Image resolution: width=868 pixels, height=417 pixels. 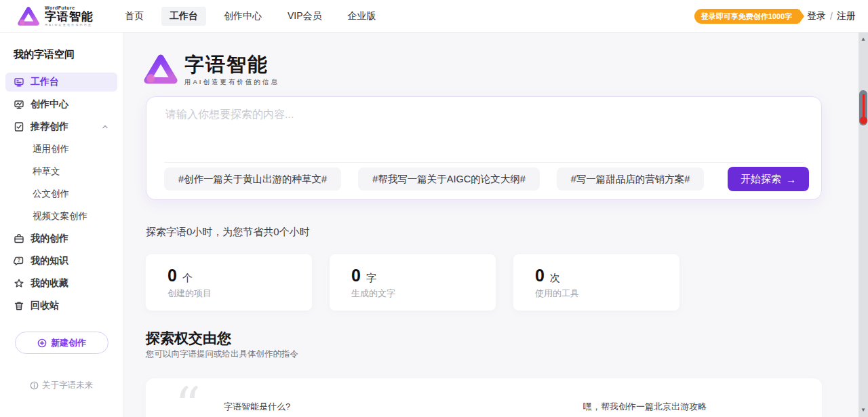 I want to click on sidebar-title: 我的字语空间, so click(x=61, y=51).